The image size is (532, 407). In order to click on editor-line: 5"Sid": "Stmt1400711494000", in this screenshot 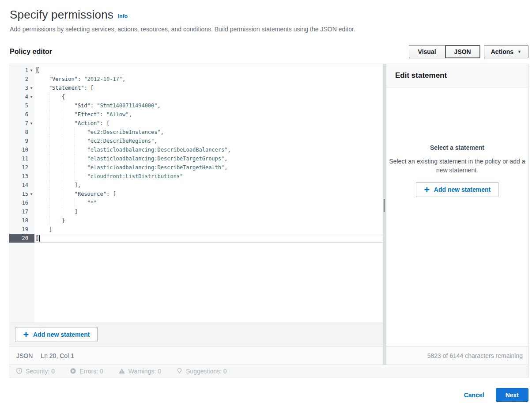, I will do `click(196, 106)`.